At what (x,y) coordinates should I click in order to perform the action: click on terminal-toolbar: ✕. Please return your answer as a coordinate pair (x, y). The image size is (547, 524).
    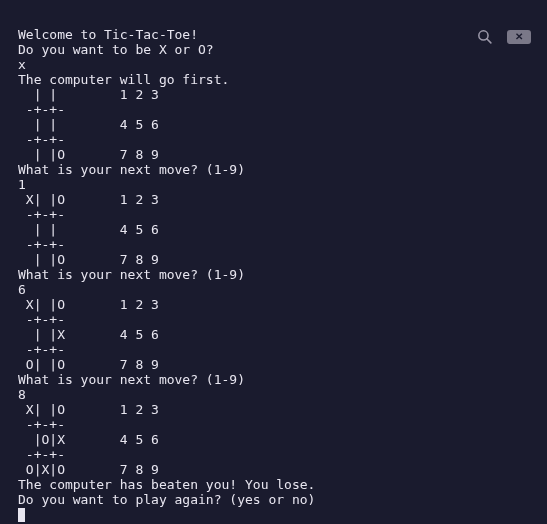
    Looking at the image, I should click on (504, 36).